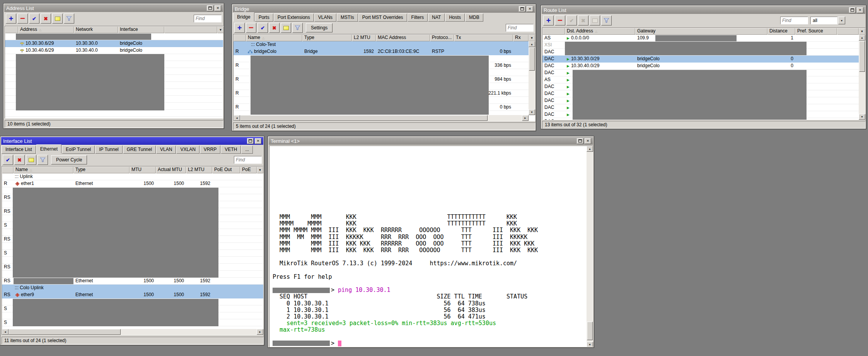 The image size is (868, 356). Describe the element at coordinates (384, 9) in the screenshot. I see `bridge-titlebar: Bridge ✕` at that location.